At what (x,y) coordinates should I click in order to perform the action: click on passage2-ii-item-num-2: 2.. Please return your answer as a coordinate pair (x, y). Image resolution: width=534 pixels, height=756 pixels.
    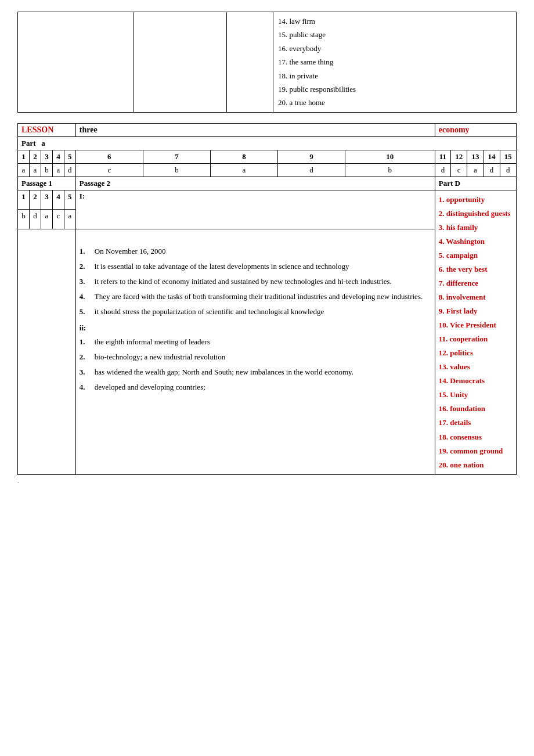
    Looking at the image, I should click on (86, 357).